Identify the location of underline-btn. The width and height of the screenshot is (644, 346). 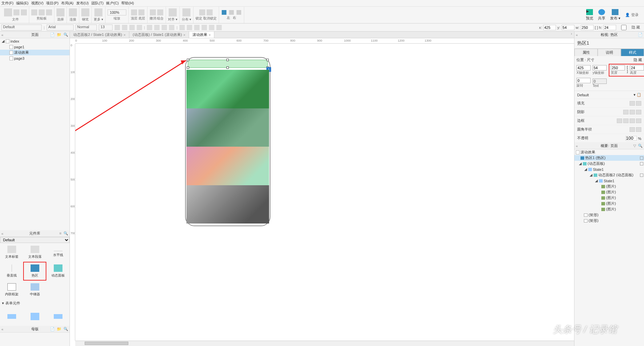
(132, 28).